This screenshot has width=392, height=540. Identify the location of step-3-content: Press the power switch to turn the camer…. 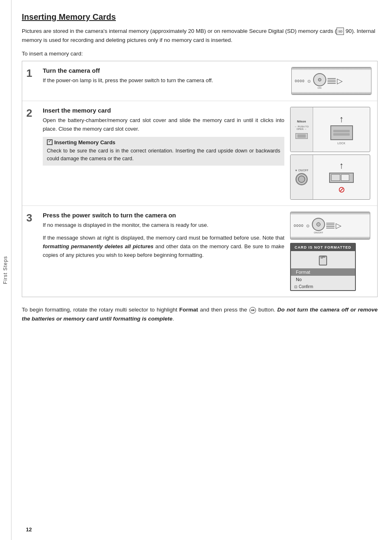
(164, 252).